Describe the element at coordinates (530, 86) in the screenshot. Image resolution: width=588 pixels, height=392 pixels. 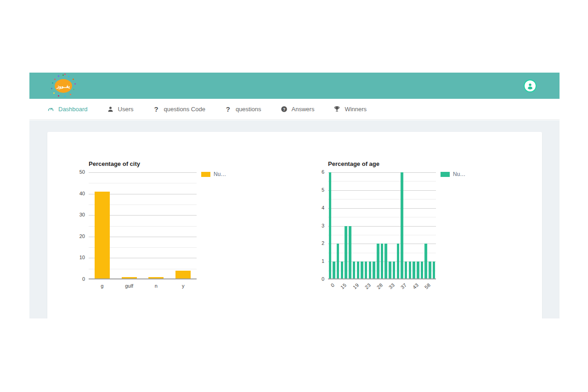
I see `user-avatar-icon` at that location.